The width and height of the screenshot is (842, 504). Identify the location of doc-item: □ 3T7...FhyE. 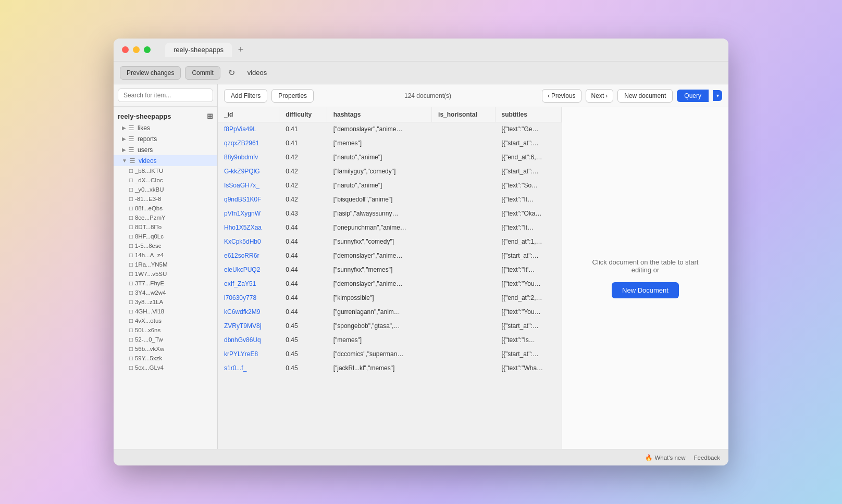
(166, 283).